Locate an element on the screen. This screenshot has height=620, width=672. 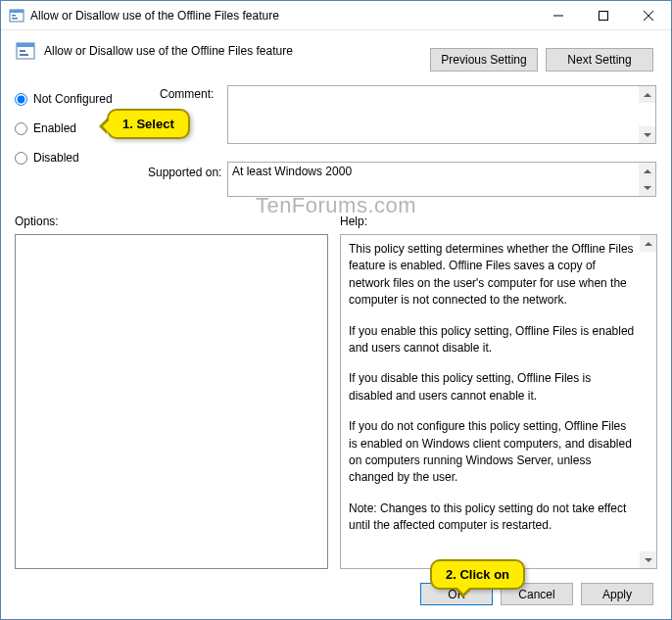
radio-disabled-label: Disabled is located at coordinates (57, 158).